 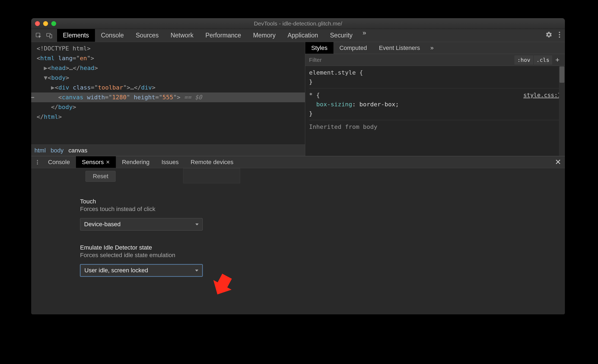 What do you see at coordinates (562, 111) in the screenshot?
I see `styles-scrollbar` at bounding box center [562, 111].